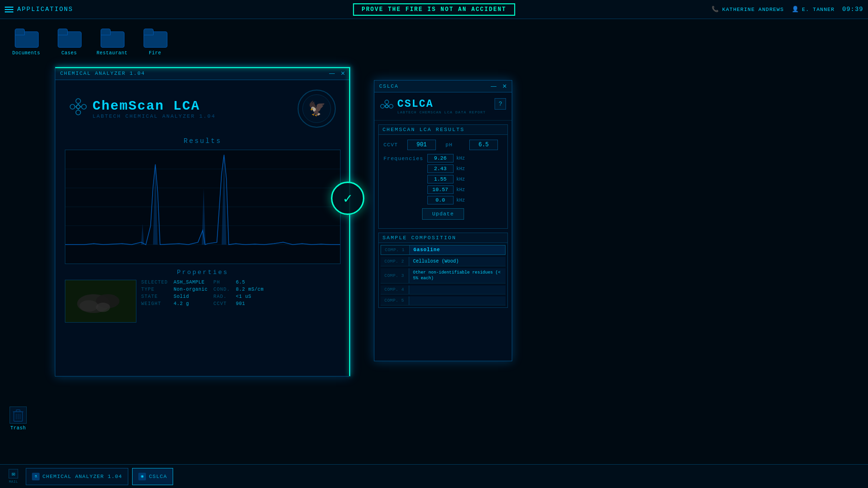  I want to click on cslca-window-controls: — ✕, so click(499, 86).